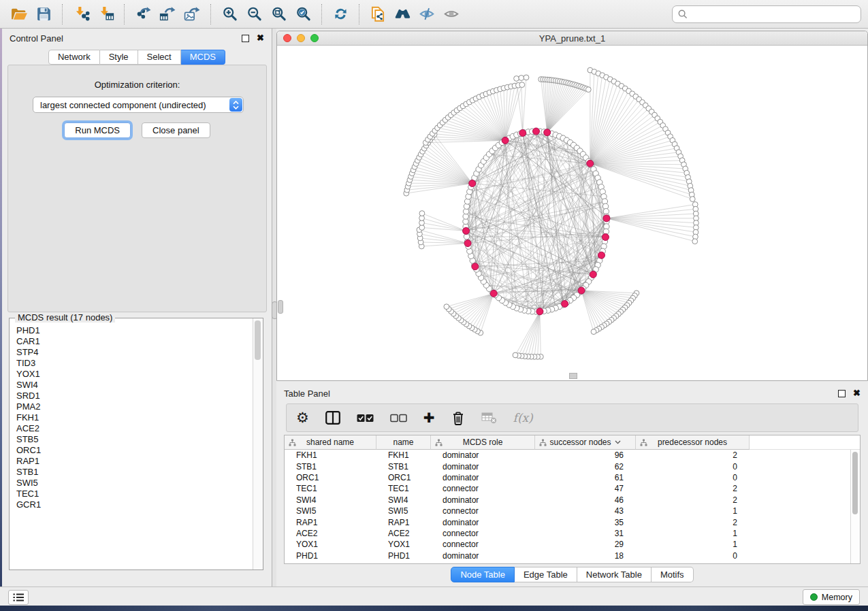 This screenshot has height=611, width=868. I want to click on cell-shared-name: PHD1, so click(331, 556).